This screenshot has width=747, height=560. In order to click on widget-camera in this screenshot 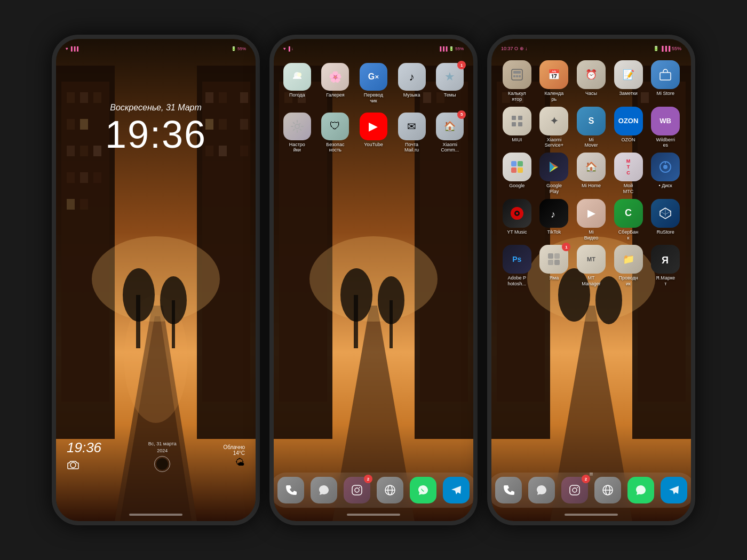, I will do `click(73, 466)`.